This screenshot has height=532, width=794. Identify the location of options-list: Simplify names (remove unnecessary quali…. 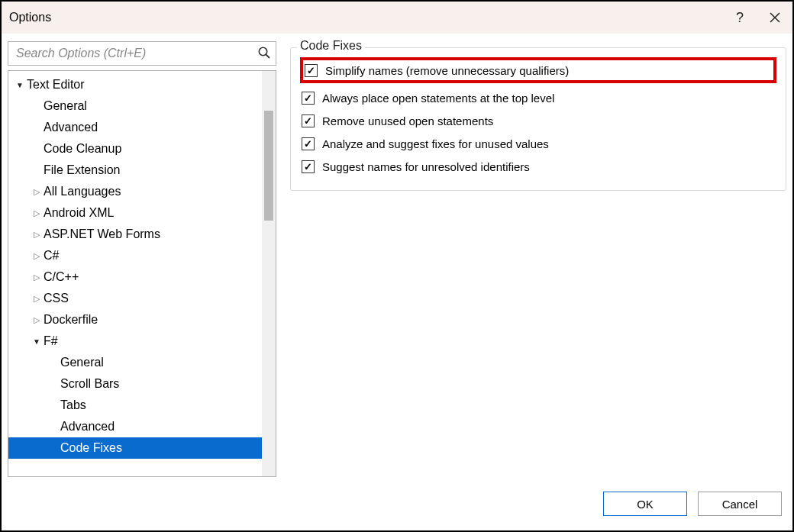
(538, 118).